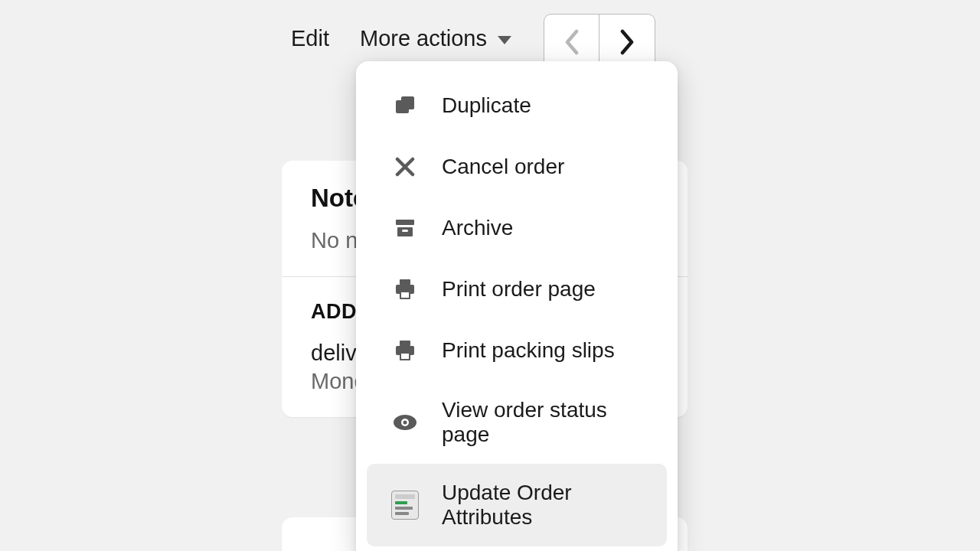 The image size is (980, 551). I want to click on dropdown-item-label: Update Order Attributes, so click(542, 505).